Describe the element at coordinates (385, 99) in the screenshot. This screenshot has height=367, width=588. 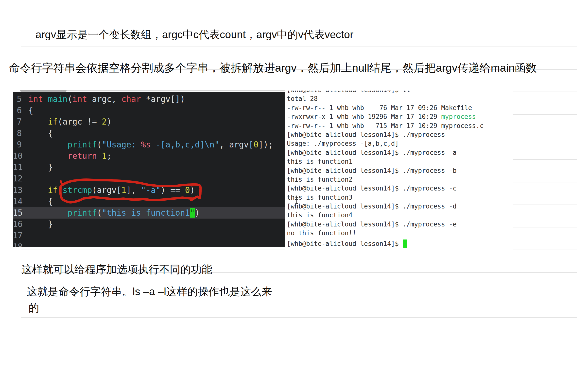
I see `terminal-line: total 28` at that location.